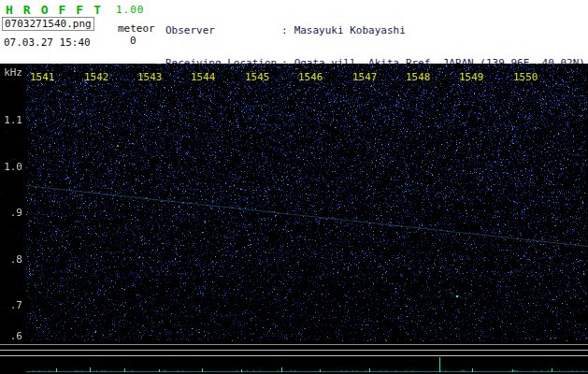 The image size is (588, 374). I want to click on meteor-count-value: 0, so click(133, 41).